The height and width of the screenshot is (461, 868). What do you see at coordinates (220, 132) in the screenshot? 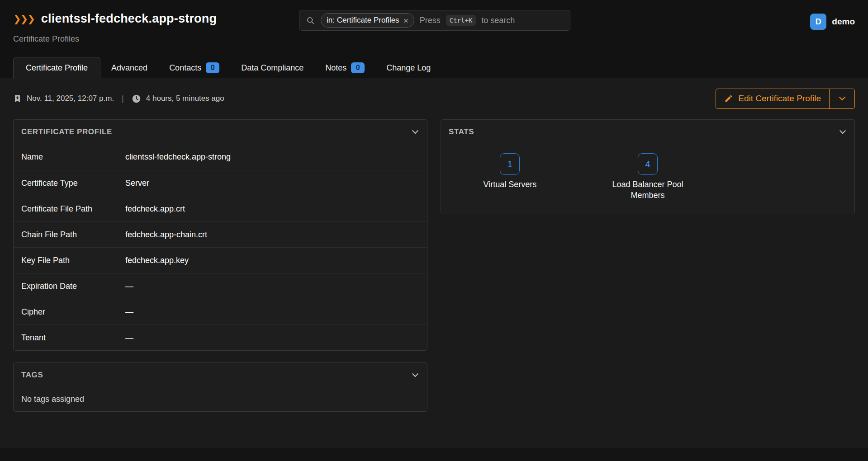
I see `certificate-profile-panel-header: CERTIFICATE PROFILE` at bounding box center [220, 132].